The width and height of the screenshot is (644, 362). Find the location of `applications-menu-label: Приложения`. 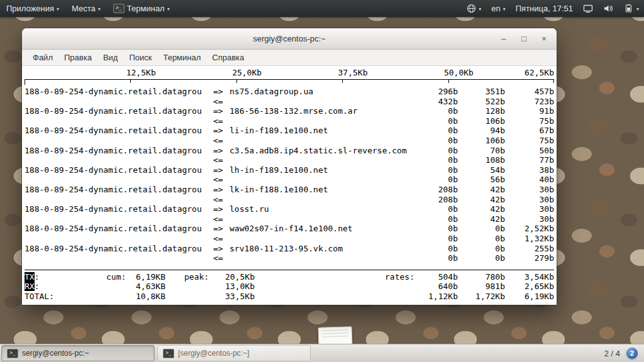

applications-menu-label: Приложения is located at coordinates (30, 9).